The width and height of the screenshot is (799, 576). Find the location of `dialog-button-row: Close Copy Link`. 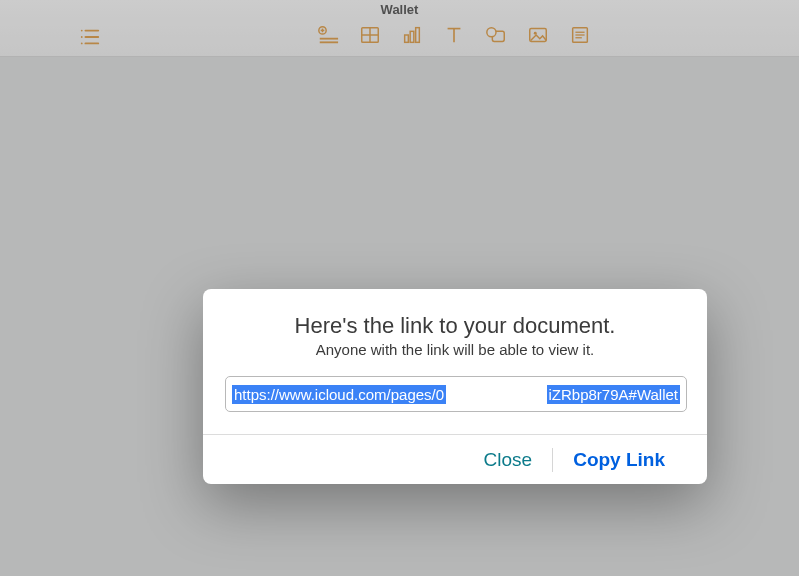

dialog-button-row: Close Copy Link is located at coordinates (455, 459).